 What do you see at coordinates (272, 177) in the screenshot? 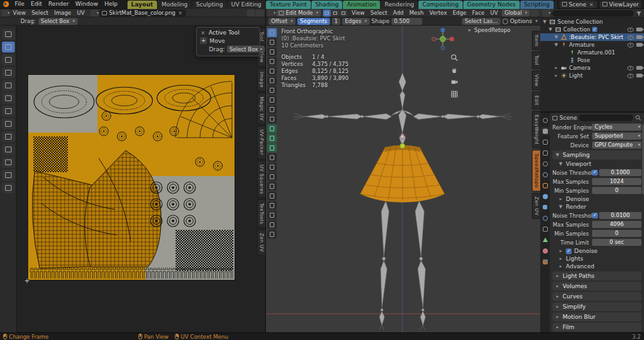
I see `poly-build-tool` at bounding box center [272, 177].